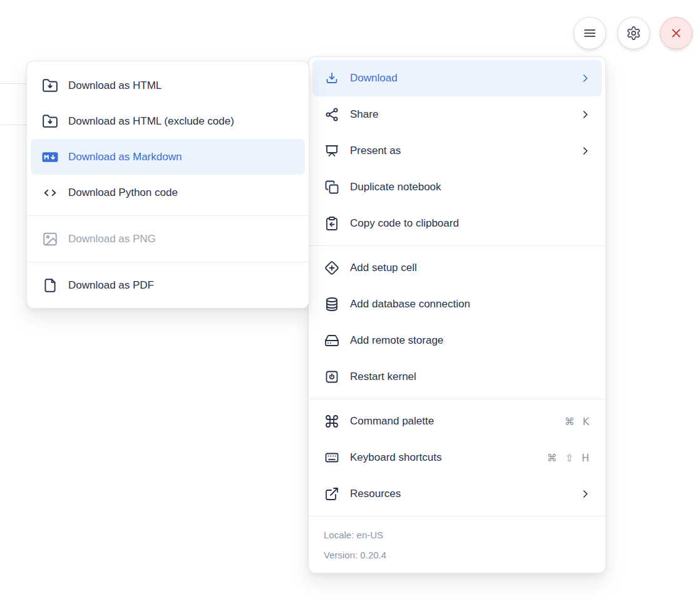 Image resolution: width=700 pixels, height=616 pixels. I want to click on menu-item-label: Download as Markdown, so click(182, 157).